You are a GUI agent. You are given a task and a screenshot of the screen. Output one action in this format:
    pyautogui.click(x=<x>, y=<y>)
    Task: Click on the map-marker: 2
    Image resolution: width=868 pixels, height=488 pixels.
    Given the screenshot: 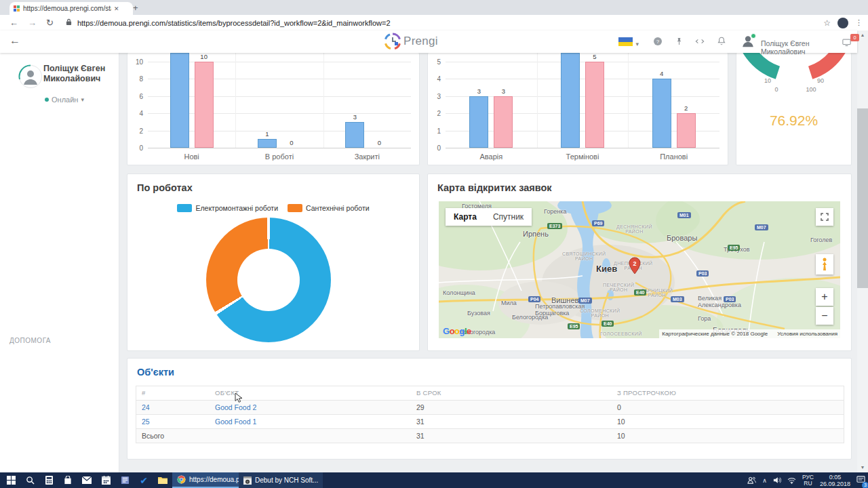 What is the action you would take?
    pyautogui.click(x=635, y=266)
    